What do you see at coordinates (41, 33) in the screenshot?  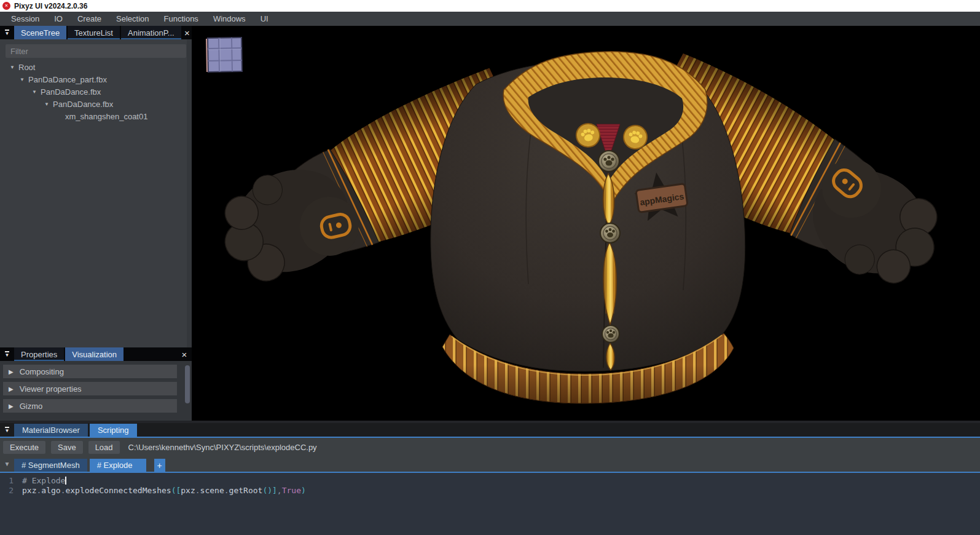 I see `tab-scenetree: SceneTree` at bounding box center [41, 33].